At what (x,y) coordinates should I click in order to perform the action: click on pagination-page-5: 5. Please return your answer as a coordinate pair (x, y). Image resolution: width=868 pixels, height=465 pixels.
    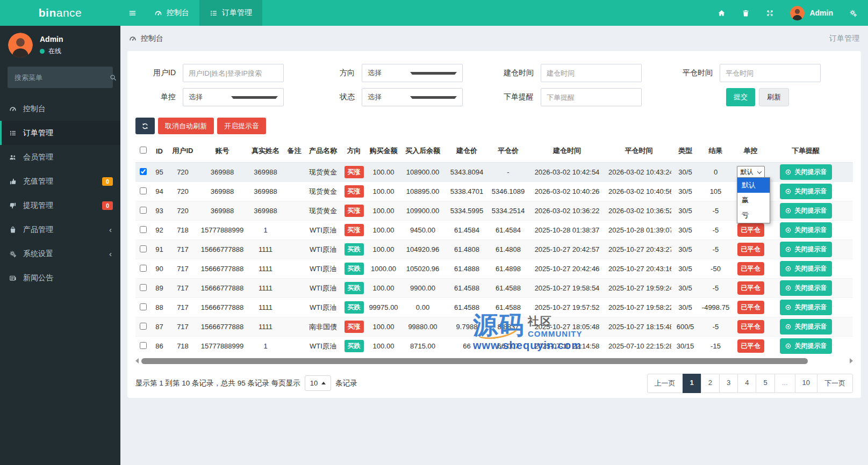
    Looking at the image, I should click on (765, 383).